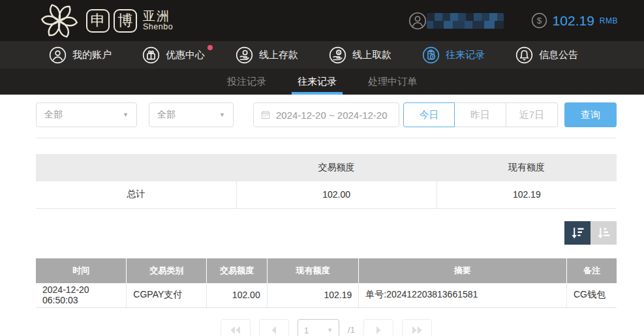  What do you see at coordinates (86, 115) in the screenshot?
I see `category-select: 全部 ▼` at bounding box center [86, 115].